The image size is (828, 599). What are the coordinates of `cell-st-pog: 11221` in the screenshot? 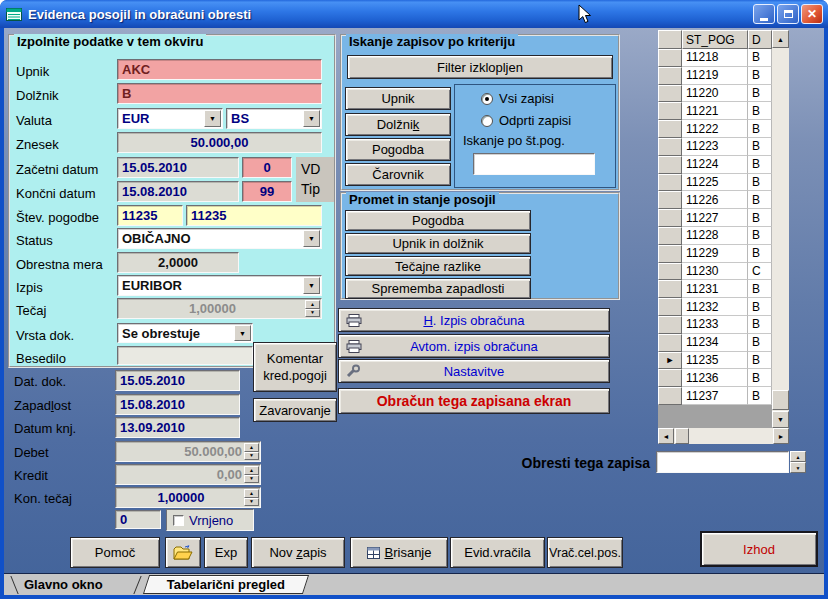 It's located at (715, 111).